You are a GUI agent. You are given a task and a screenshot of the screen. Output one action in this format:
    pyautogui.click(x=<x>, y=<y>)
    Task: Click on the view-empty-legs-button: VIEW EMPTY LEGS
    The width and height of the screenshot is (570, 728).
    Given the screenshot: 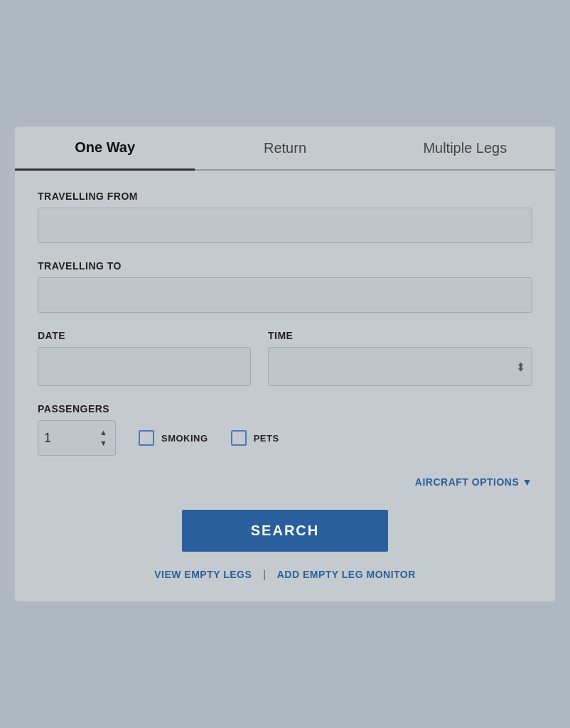 What is the action you would take?
    pyautogui.click(x=203, y=574)
    